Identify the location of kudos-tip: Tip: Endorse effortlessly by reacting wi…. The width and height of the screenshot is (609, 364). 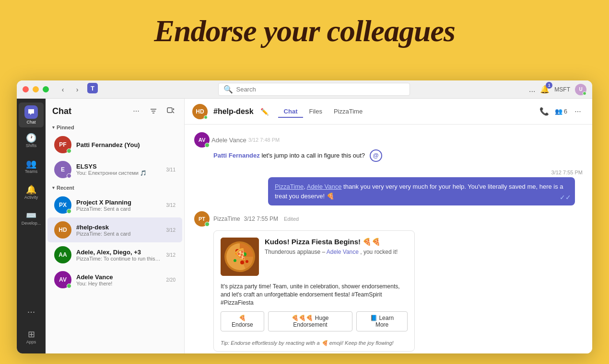
(314, 344).